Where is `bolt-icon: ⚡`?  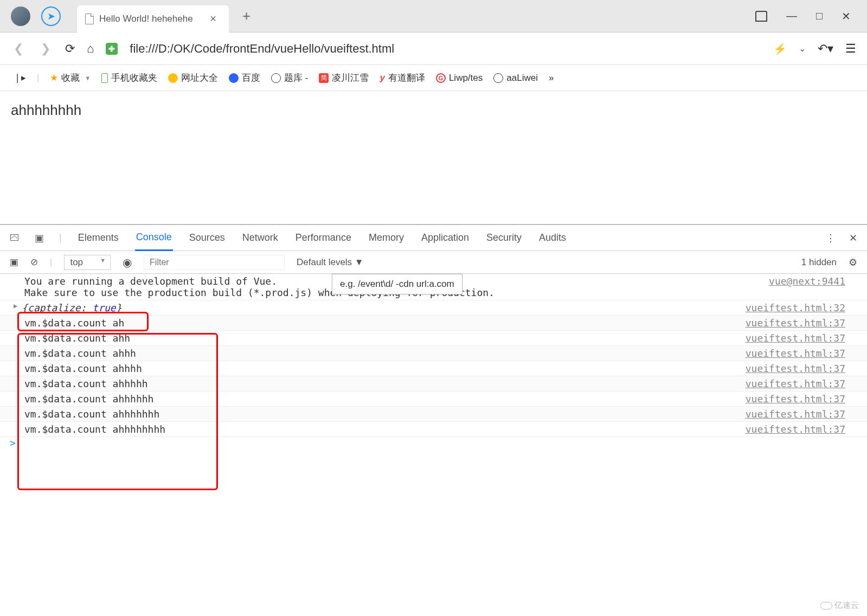 bolt-icon: ⚡ is located at coordinates (780, 49).